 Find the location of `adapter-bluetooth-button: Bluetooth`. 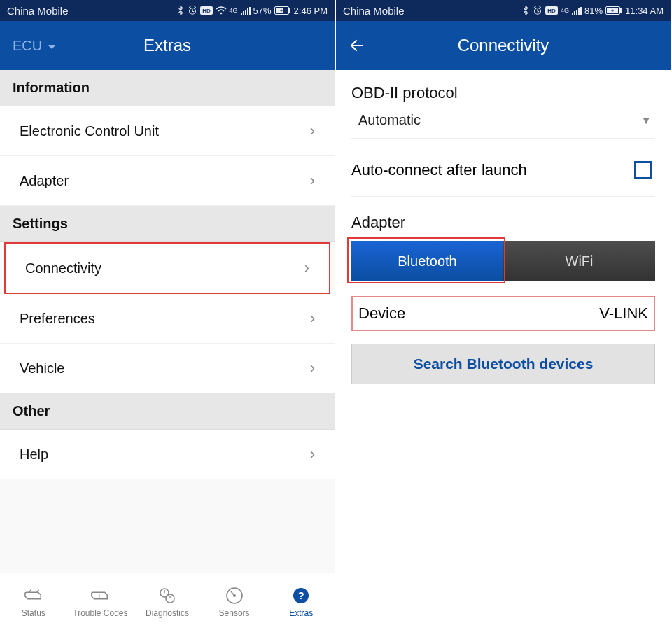

adapter-bluetooth-button: Bluetooth is located at coordinates (427, 261).